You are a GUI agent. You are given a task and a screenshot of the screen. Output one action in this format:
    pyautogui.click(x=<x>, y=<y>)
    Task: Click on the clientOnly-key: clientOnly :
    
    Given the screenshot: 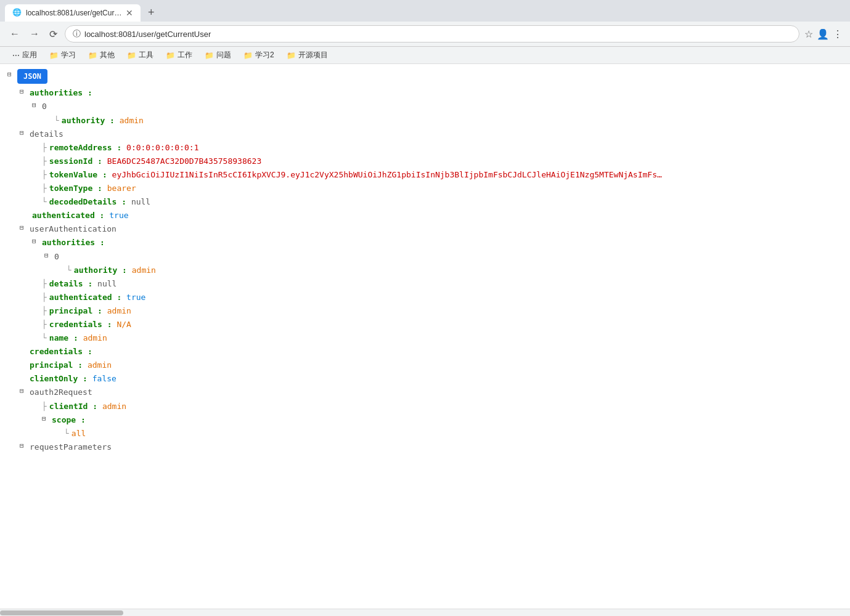 What is the action you would take?
    pyautogui.click(x=59, y=379)
    